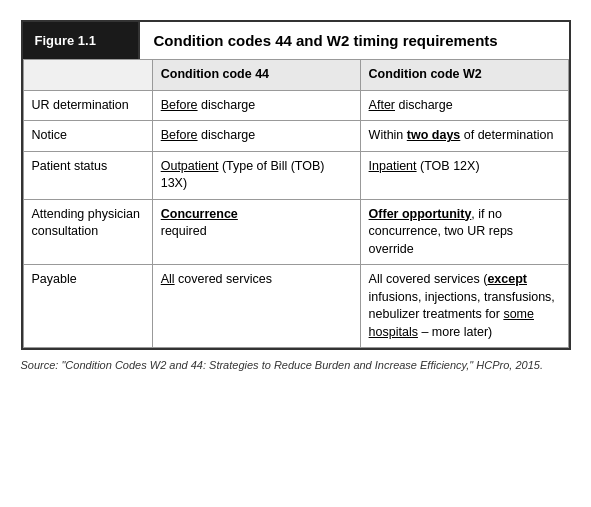 The height and width of the screenshot is (507, 591). What do you see at coordinates (88, 306) in the screenshot?
I see `row-label-payable: Payable` at bounding box center [88, 306].